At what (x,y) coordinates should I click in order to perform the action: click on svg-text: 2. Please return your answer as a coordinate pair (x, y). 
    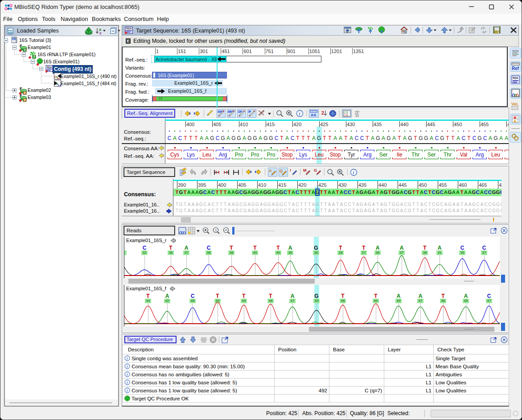
    Looking at the image, I should click on (323, 113).